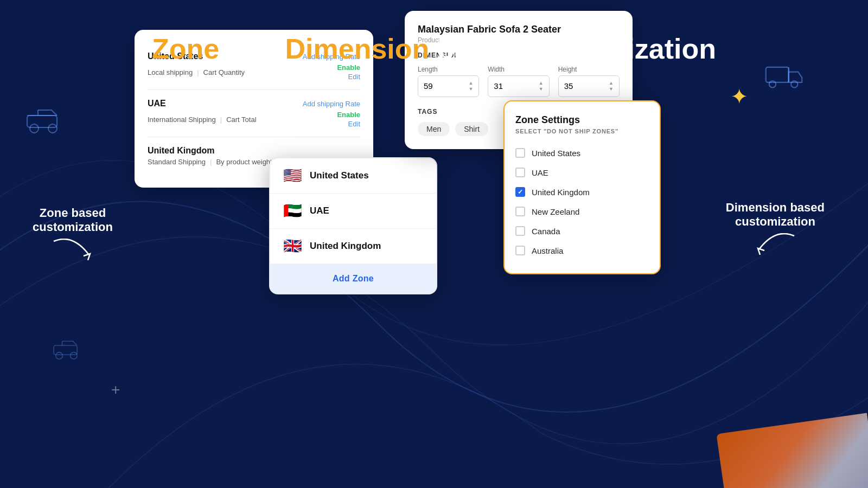 This screenshot has width=868, height=488. What do you see at coordinates (582, 153) in the screenshot?
I see `checkbox-us: United States` at bounding box center [582, 153].